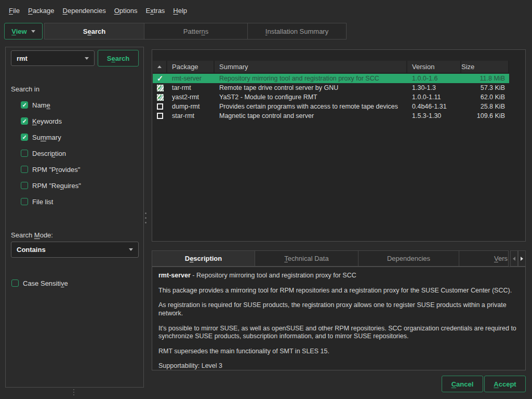 This screenshot has width=532, height=399. What do you see at coordinates (51, 121) in the screenshot?
I see `filter-checkbox-row: Keywords` at bounding box center [51, 121].